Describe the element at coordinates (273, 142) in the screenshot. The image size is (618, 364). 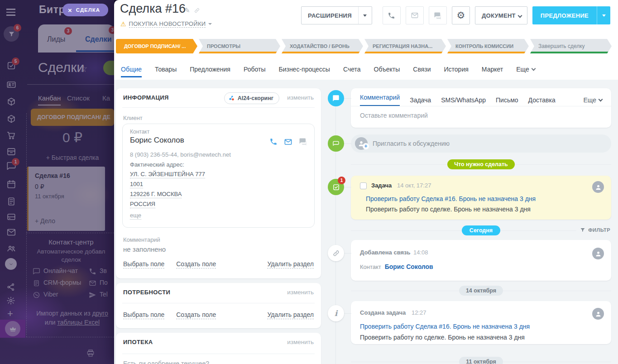
I see `contact-call-icon` at that location.